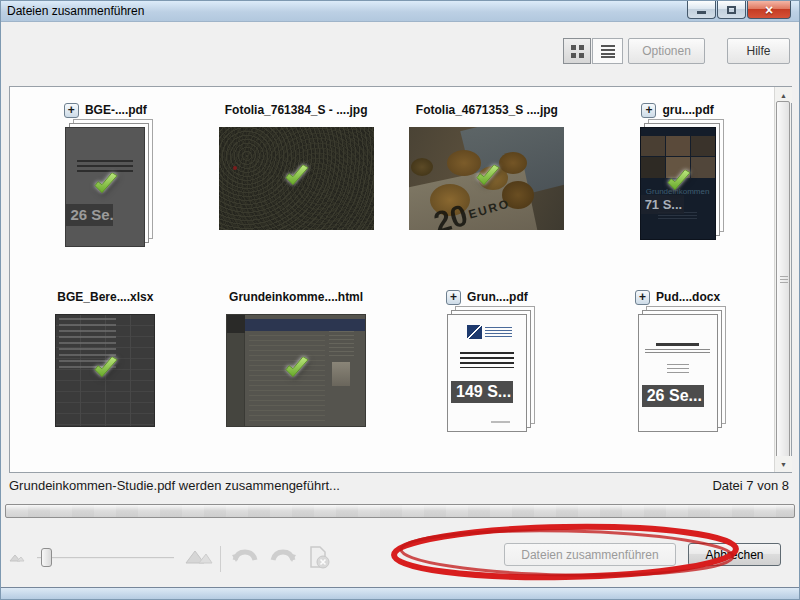 Image resolution: width=800 pixels, height=600 pixels. Describe the element at coordinates (482, 392) in the screenshot. I see `page-count-badge: 149 S...` at that location.